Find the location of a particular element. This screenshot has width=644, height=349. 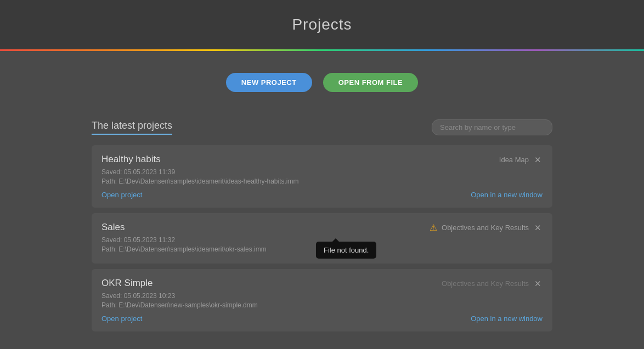

project-name: Healthy habits is located at coordinates (131, 159).